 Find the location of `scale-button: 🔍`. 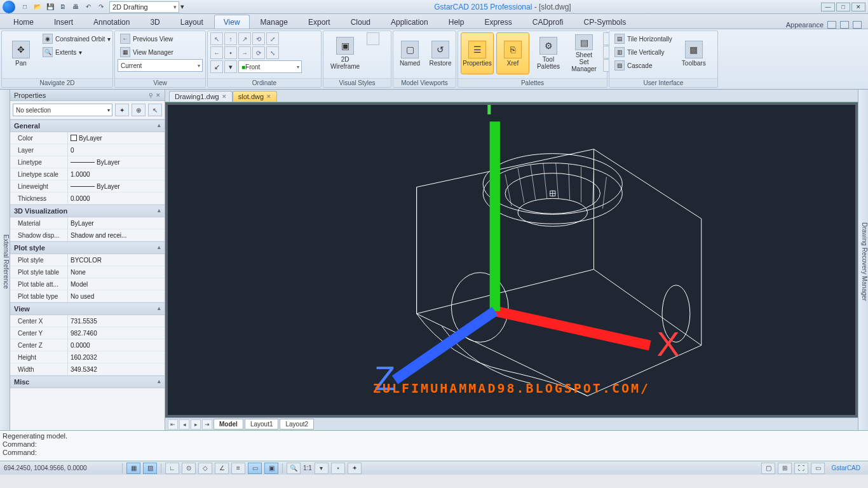

scale-button: 🔍 is located at coordinates (294, 468).